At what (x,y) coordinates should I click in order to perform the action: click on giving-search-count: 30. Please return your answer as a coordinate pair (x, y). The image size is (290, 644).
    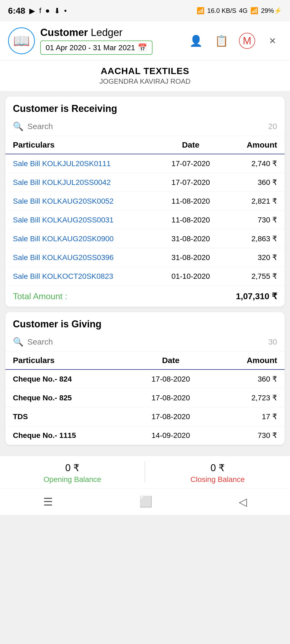
    Looking at the image, I should click on (273, 342).